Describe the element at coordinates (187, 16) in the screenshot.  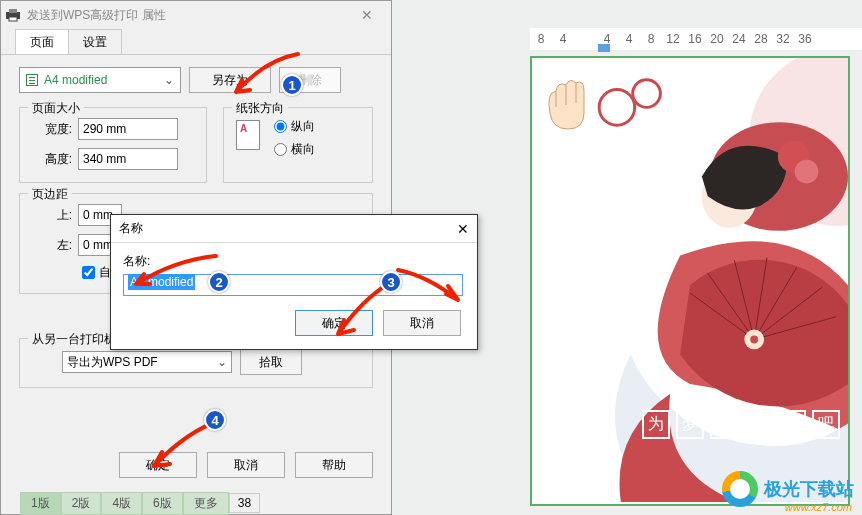
I see `dialog-title: 发送到WPS高级打印 属性` at that location.